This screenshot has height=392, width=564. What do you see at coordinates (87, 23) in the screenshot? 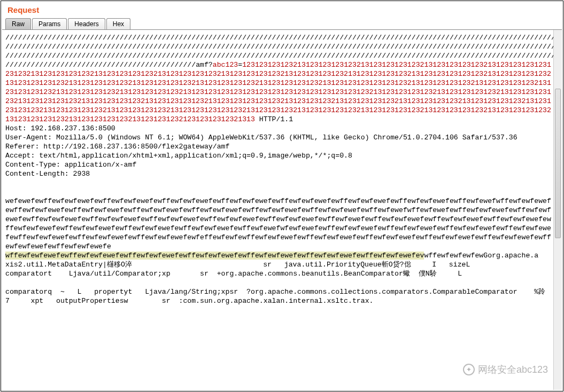
I see `tab-headers: Headers` at bounding box center [87, 23].